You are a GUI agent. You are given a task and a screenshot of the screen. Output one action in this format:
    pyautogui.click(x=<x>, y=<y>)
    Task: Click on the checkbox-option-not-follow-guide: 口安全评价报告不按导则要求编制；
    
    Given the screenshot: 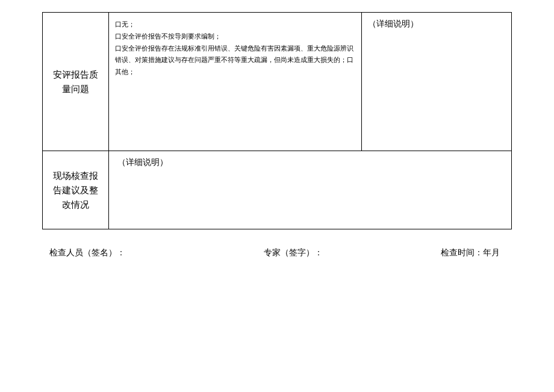 What is the action you would take?
    pyautogui.click(x=235, y=37)
    